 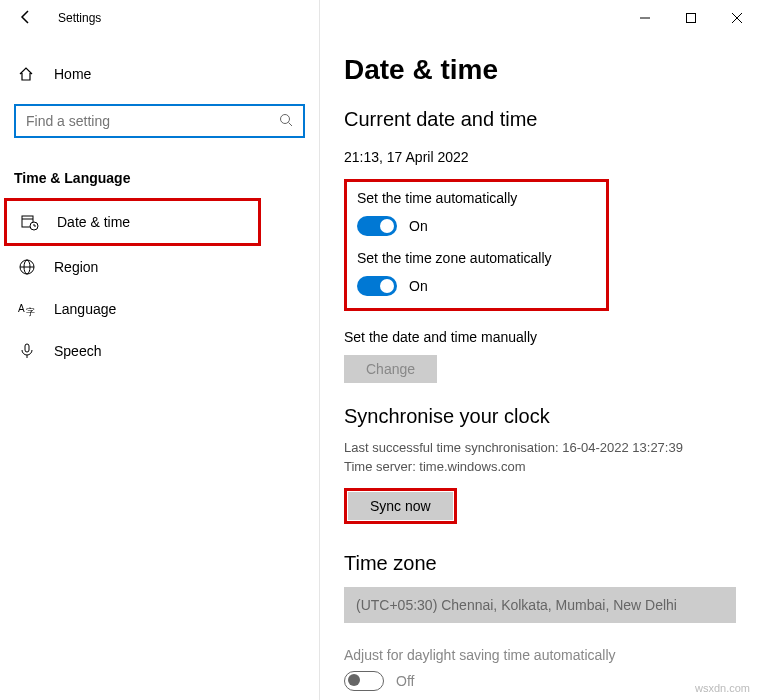 What do you see at coordinates (364, 681) in the screenshot?
I see `dst-toggle` at bounding box center [364, 681].